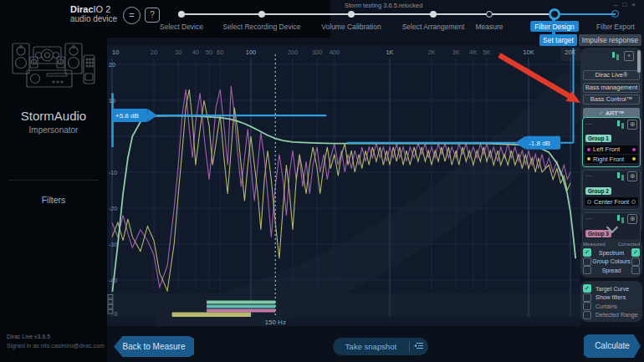 Image resolution: width=644 pixels, height=362 pixels. What do you see at coordinates (54, 130) in the screenshot?
I see `device-model: Impersonator` at bounding box center [54, 130].